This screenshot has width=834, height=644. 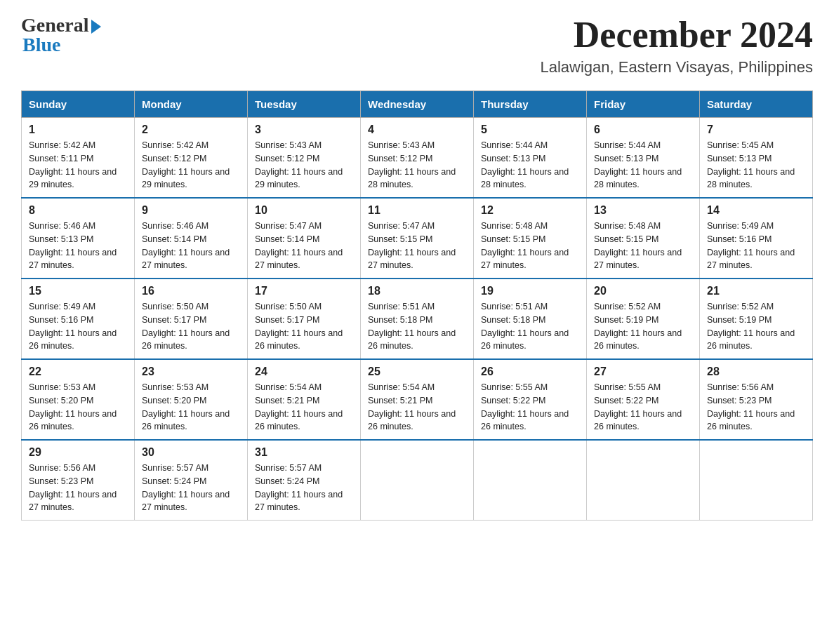 I want to click on day-info: Sunrise: 5:53 AMSunset: 5:20 PMDaylight:…, so click(x=78, y=407).